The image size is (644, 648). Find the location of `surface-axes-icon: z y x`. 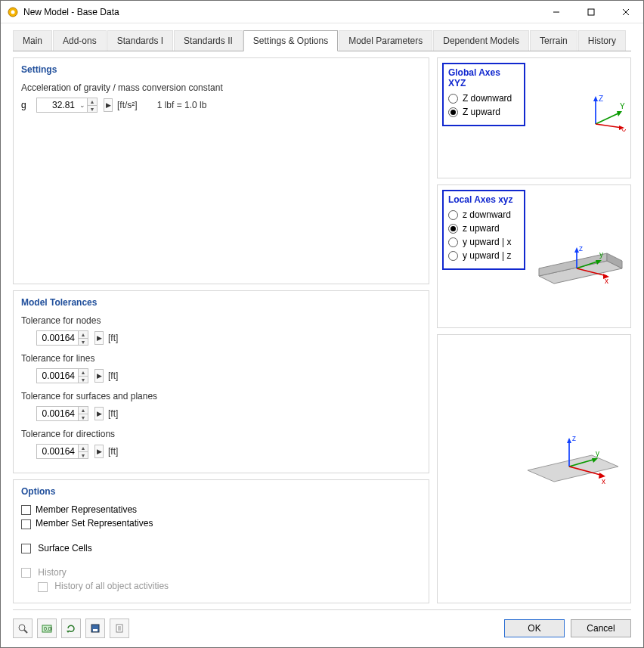

surface-axes-icon: z y x is located at coordinates (573, 467).